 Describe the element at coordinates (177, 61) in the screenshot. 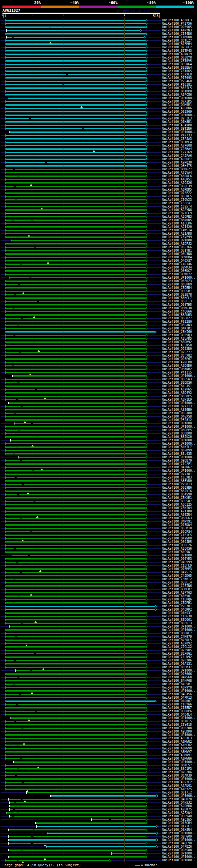

I see `hit-label: UniRef100_C6T0V5` at that location.